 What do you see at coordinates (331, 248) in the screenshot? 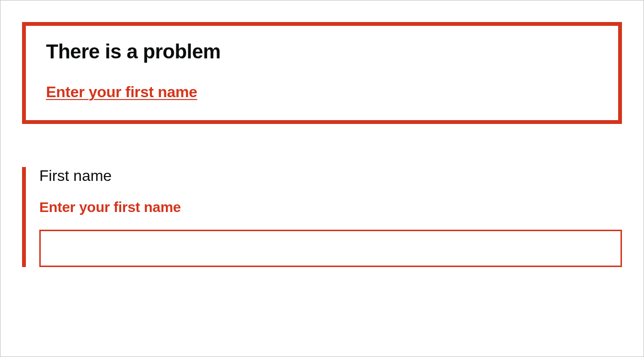
I see `first-name-input` at bounding box center [331, 248].